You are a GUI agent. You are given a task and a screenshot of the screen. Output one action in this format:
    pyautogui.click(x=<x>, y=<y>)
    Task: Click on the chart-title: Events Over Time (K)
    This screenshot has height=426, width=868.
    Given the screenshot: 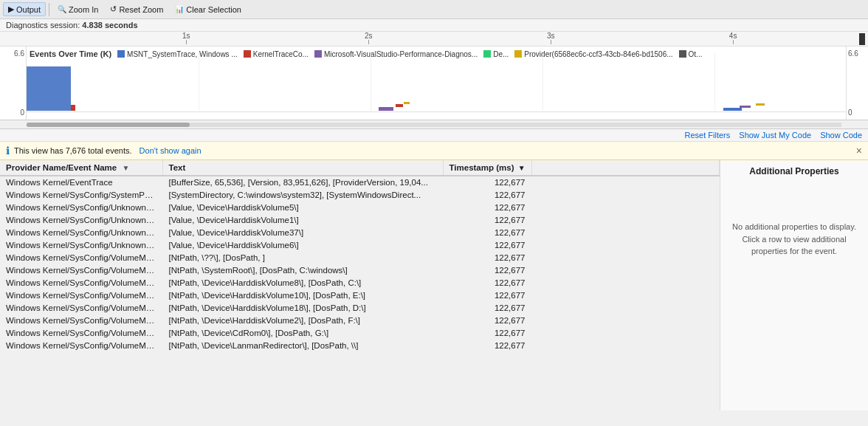 What is the action you would take?
    pyautogui.click(x=71, y=54)
    